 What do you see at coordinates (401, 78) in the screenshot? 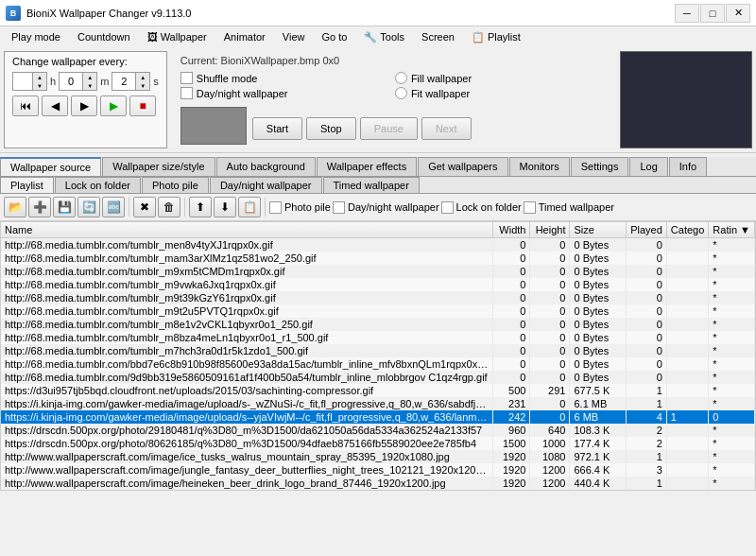
I see `fill-radio` at bounding box center [401, 78].